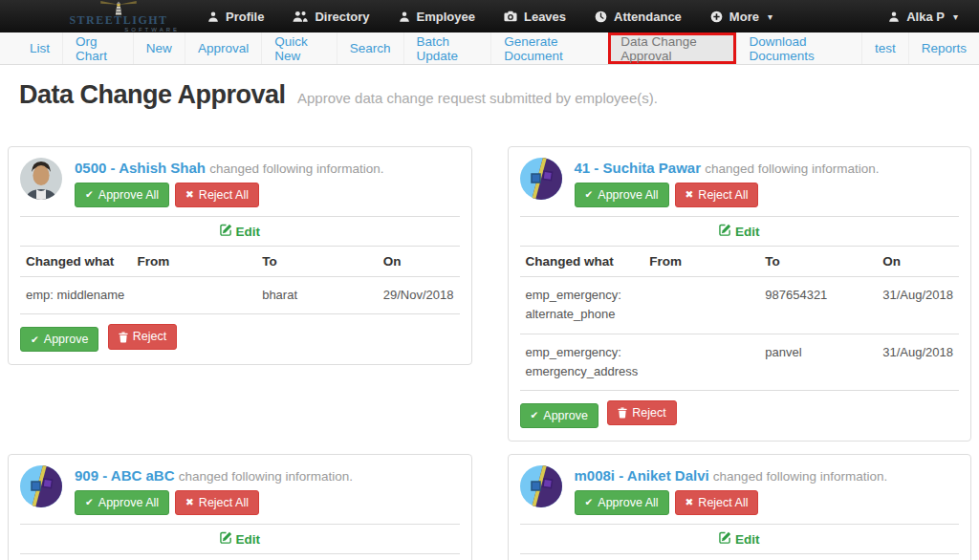 This screenshot has height=560, width=979. Describe the element at coordinates (490, 49) in the screenshot. I see `tab-bar: ListOrg ChartNewApprovalQuick NewSearchB…` at that location.